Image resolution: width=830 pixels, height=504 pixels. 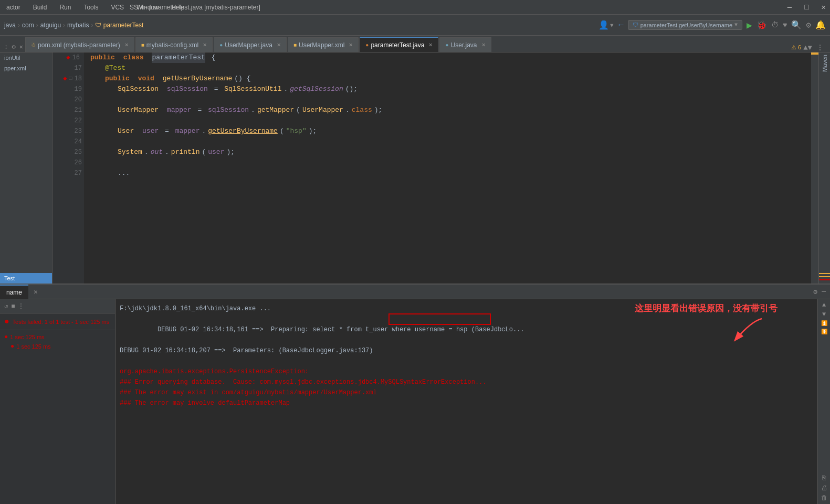 What do you see at coordinates (824, 7) in the screenshot?
I see `close-button: ✕` at bounding box center [824, 7].